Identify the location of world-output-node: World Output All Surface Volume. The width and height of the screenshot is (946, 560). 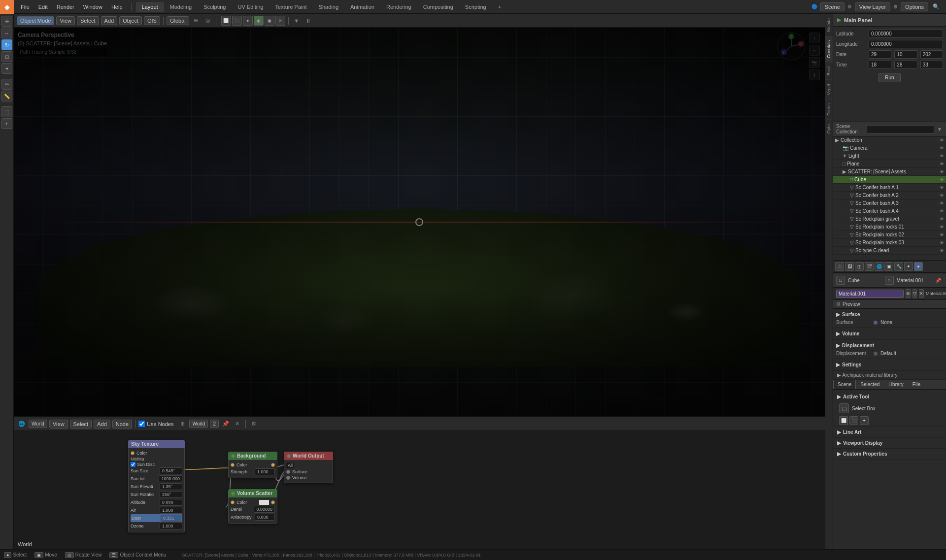
(308, 467).